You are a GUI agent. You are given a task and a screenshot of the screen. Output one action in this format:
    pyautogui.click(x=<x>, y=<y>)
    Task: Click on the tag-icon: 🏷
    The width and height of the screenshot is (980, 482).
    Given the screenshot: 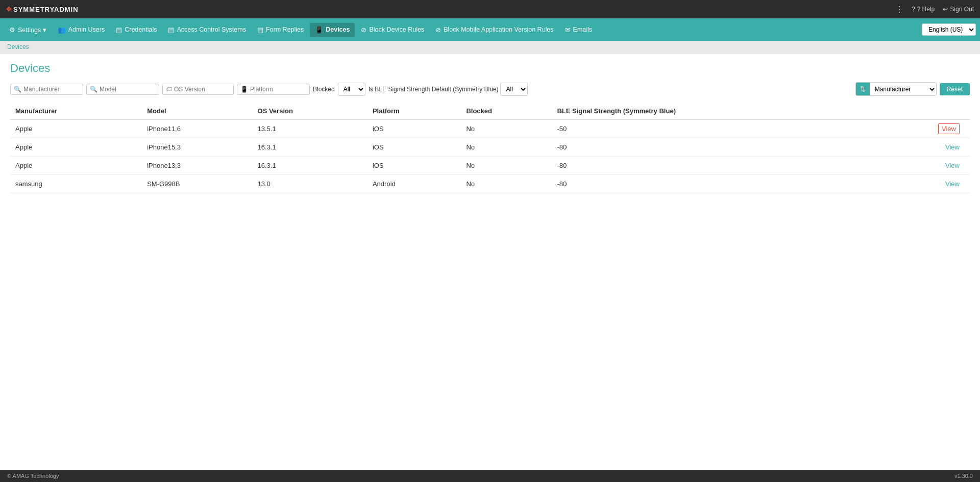 What is the action you would take?
    pyautogui.click(x=169, y=89)
    